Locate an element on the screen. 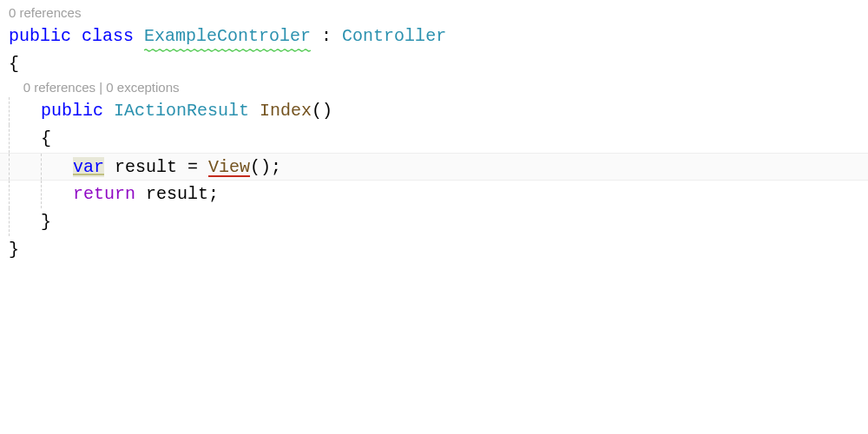 The width and height of the screenshot is (868, 434). type-name-class: ExampleControler is located at coordinates (227, 36).